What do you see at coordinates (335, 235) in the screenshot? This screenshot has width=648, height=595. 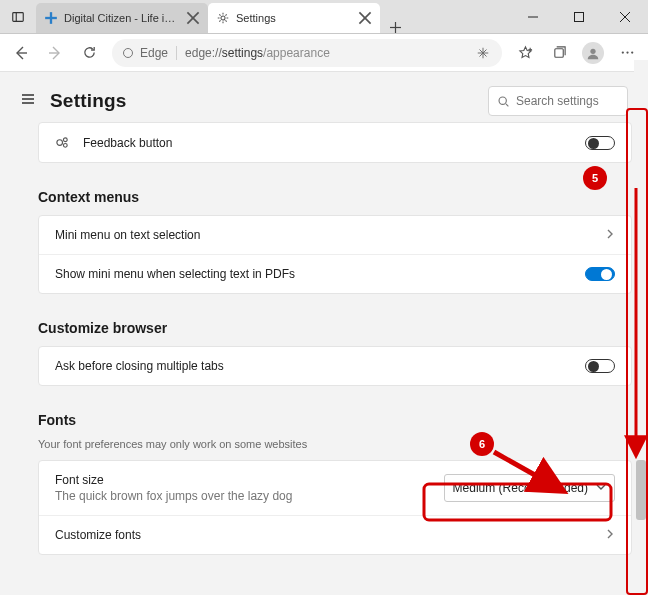 I see `mini-menu-row: Mini menu on text selection` at bounding box center [335, 235].